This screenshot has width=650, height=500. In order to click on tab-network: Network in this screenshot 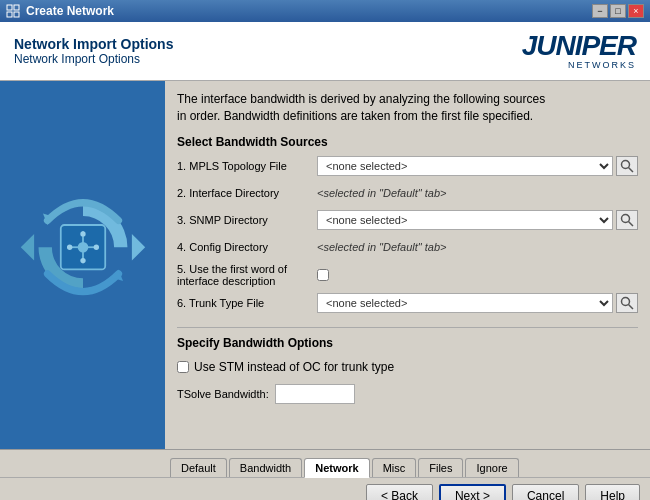, I will do `click(336, 468)`.